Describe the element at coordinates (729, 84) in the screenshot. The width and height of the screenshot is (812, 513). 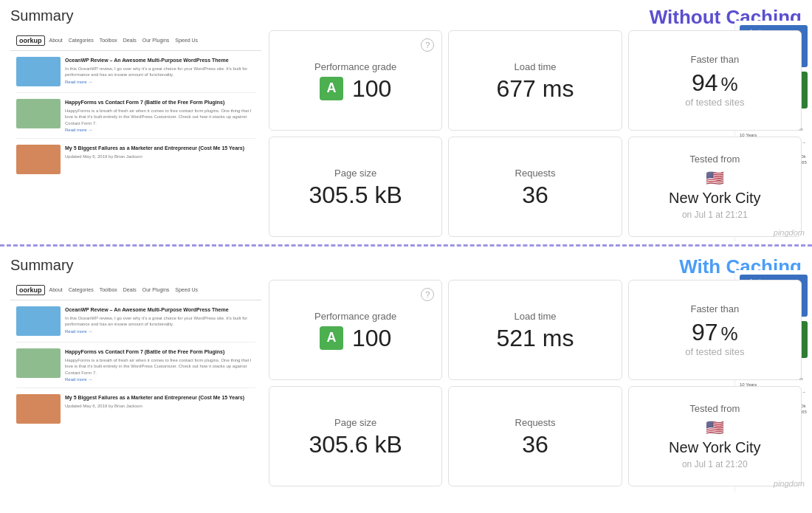
I see `top-faster-unit: %` at that location.